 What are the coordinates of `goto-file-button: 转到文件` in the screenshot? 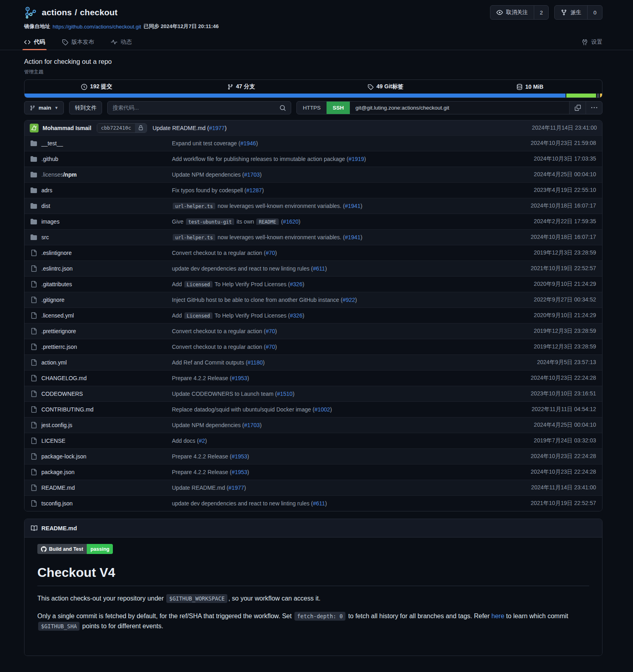 It's located at (86, 108).